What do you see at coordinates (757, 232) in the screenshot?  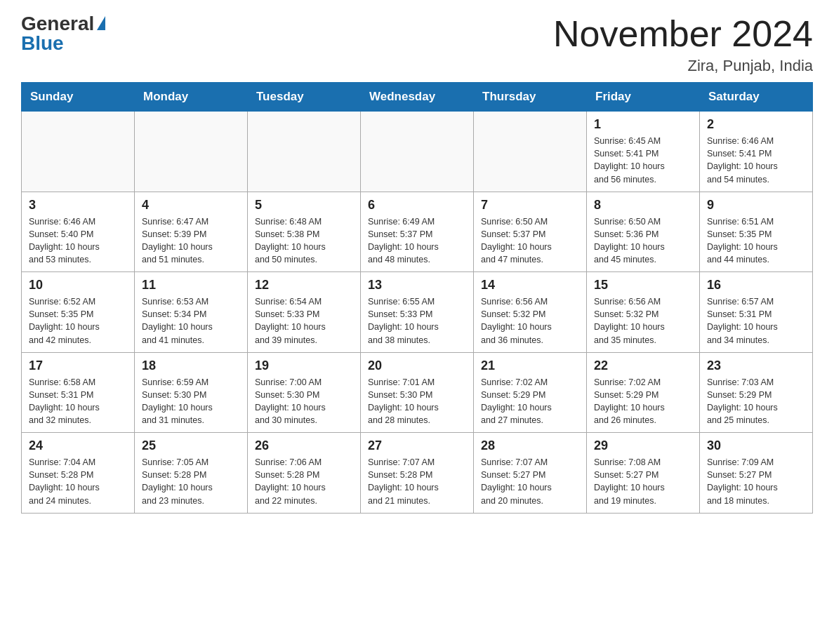 I see `calendar-cell: 9Sunrise: 6:51 AM Sunset: 5:35 PM Daylig…` at bounding box center [757, 232].